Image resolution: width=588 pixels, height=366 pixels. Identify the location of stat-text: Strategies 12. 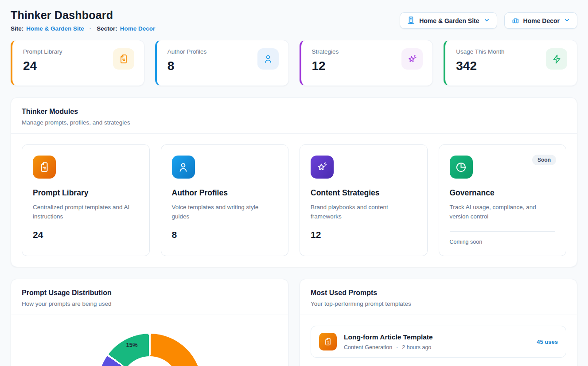
(325, 61).